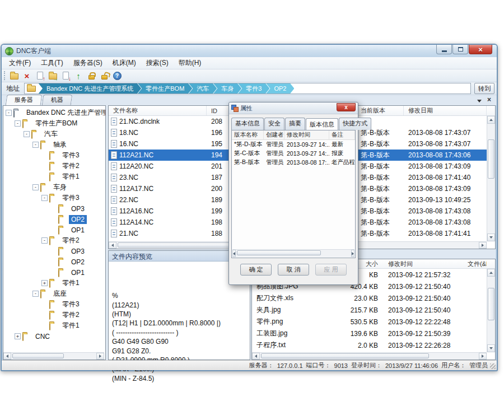 The height and width of the screenshot is (420, 504). Describe the element at coordinates (190, 63) in the screenshot. I see `menu-item: 帮助(H)` at that location.